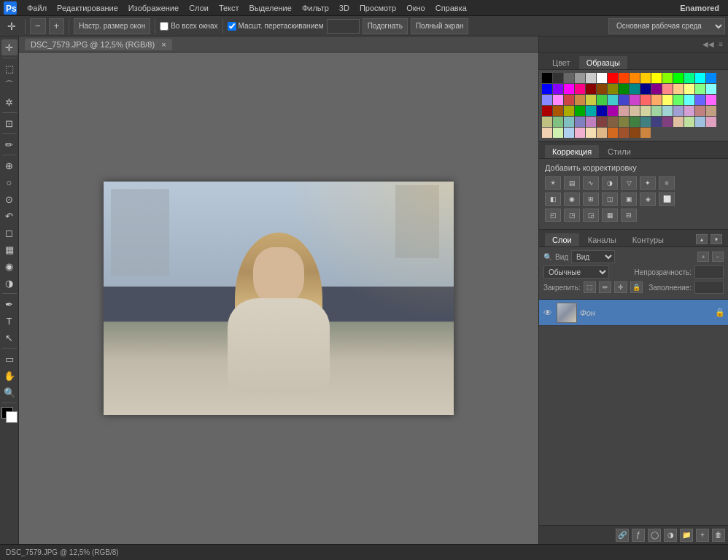  I want to click on menu-window: Окно, so click(416, 8).